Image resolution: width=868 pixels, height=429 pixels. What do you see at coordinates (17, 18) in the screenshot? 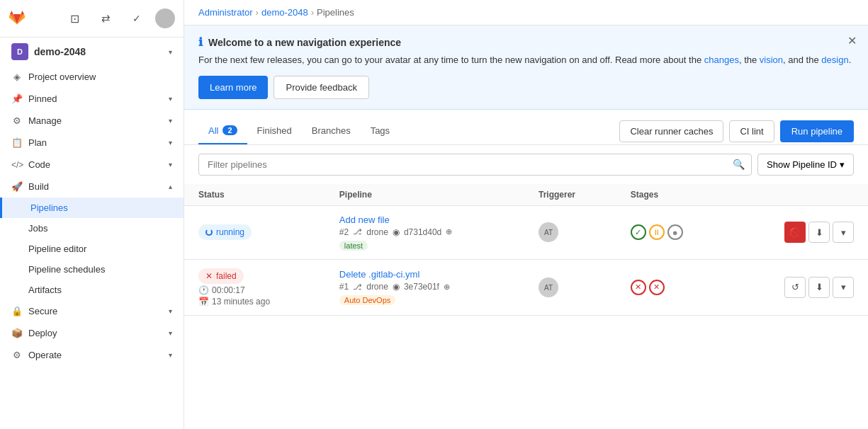
I see `gitlab-logo` at bounding box center [17, 18].